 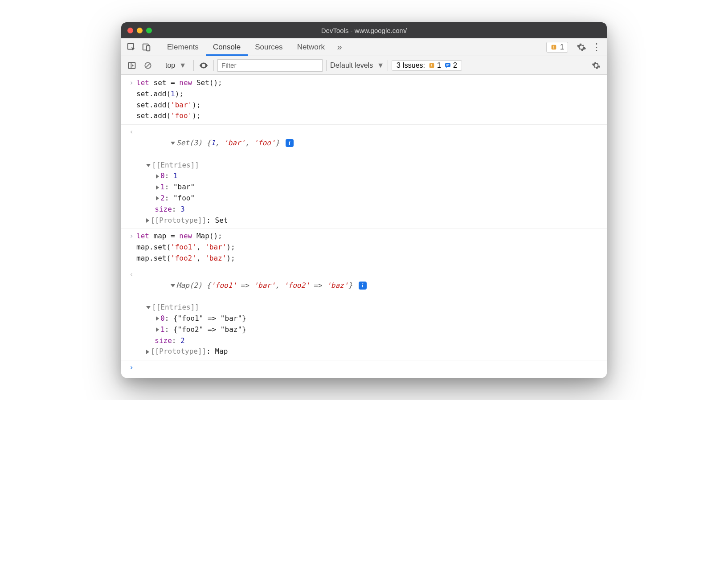 I want to click on prototype-property: [[Prototype]]: Map, so click(x=374, y=352).